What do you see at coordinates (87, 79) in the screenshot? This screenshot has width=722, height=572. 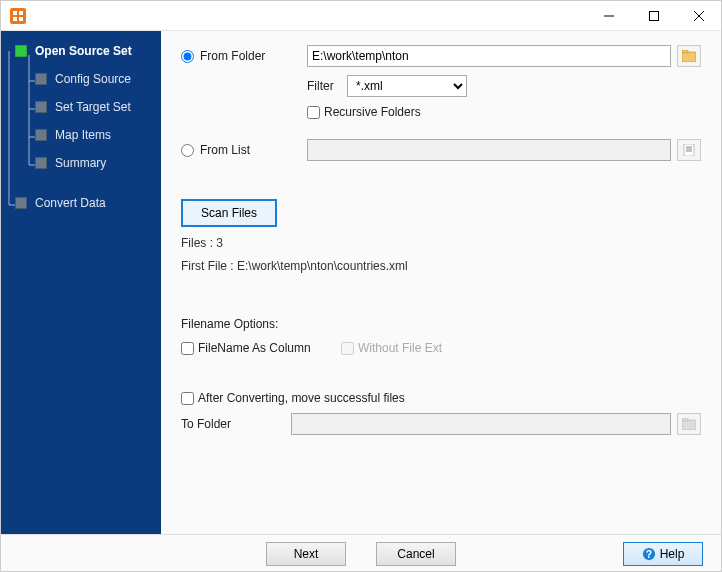 I see `sidebar-item-config-source: Config Source` at bounding box center [87, 79].